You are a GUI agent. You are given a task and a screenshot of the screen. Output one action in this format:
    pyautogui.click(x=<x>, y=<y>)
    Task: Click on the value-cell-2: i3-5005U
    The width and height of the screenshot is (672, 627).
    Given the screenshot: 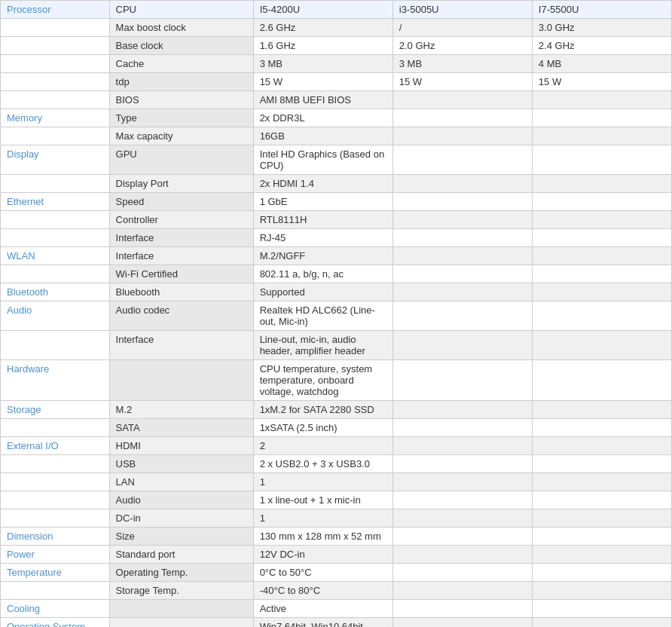 What is the action you would take?
    pyautogui.click(x=463, y=10)
    